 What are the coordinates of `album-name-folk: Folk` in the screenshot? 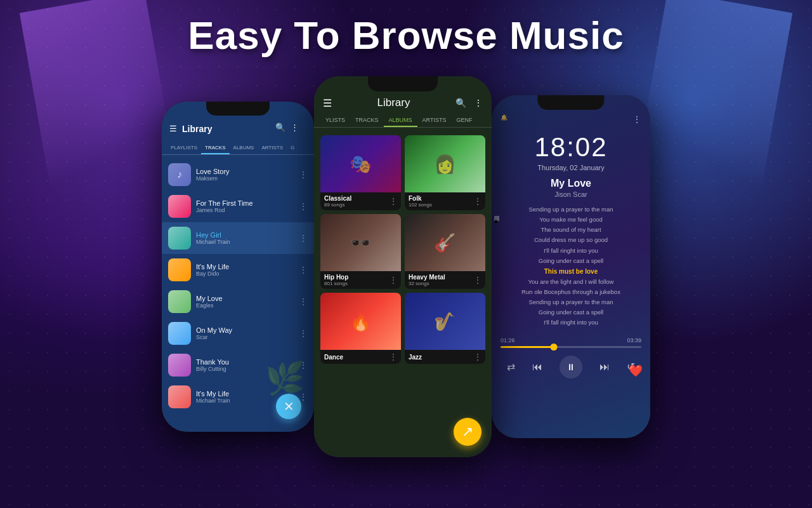 It's located at (420, 198).